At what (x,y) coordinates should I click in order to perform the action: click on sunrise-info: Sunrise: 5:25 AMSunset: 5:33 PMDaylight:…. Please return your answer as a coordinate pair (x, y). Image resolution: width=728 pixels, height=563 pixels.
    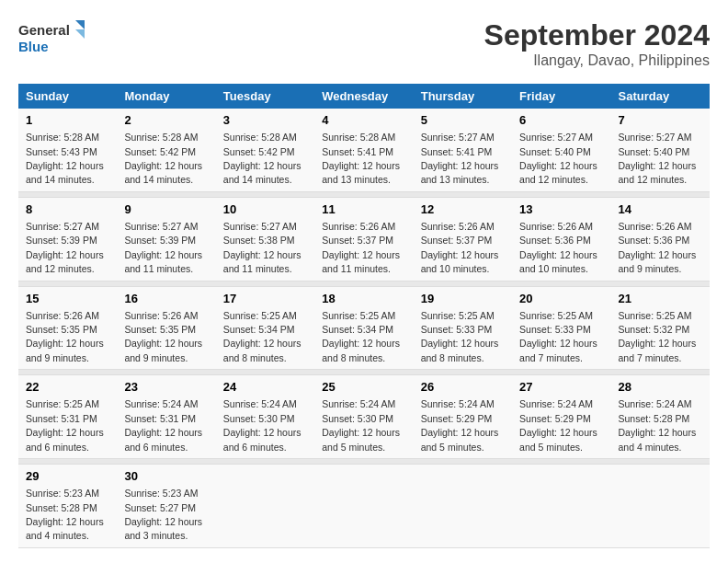
    Looking at the image, I should click on (460, 337).